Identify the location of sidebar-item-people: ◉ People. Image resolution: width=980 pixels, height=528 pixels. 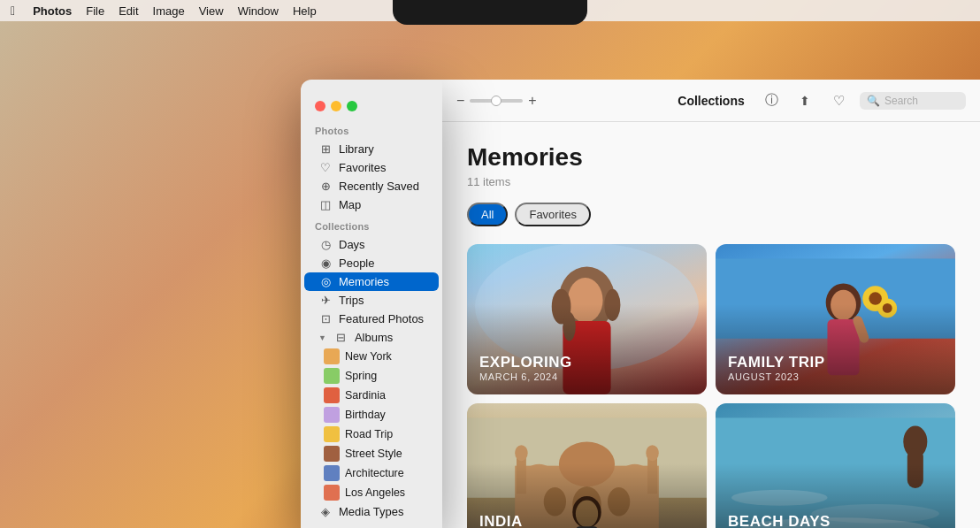
(371, 264).